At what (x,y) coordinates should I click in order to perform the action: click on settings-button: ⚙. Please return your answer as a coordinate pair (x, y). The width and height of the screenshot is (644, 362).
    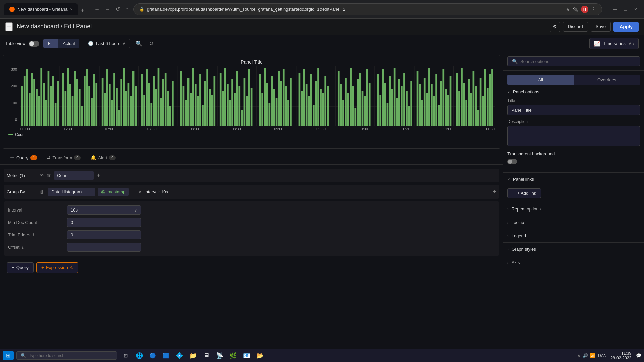
    Looking at the image, I should click on (555, 27).